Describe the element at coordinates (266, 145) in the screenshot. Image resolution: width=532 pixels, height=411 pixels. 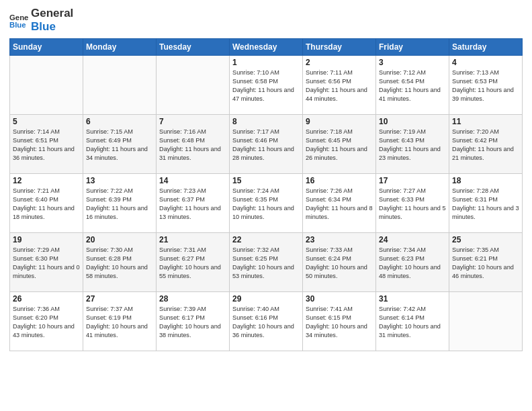
I see `day-info: Sunrise: 7:17 AM Sunset: 6:46 PM Dayligh…` at that location.